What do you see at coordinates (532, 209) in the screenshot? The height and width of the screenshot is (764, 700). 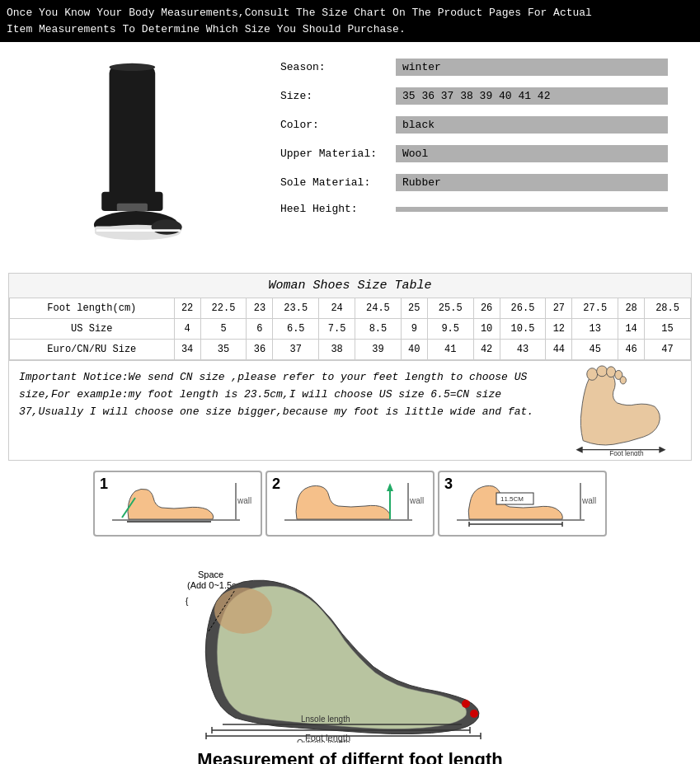 I see `heel-value` at bounding box center [532, 209].